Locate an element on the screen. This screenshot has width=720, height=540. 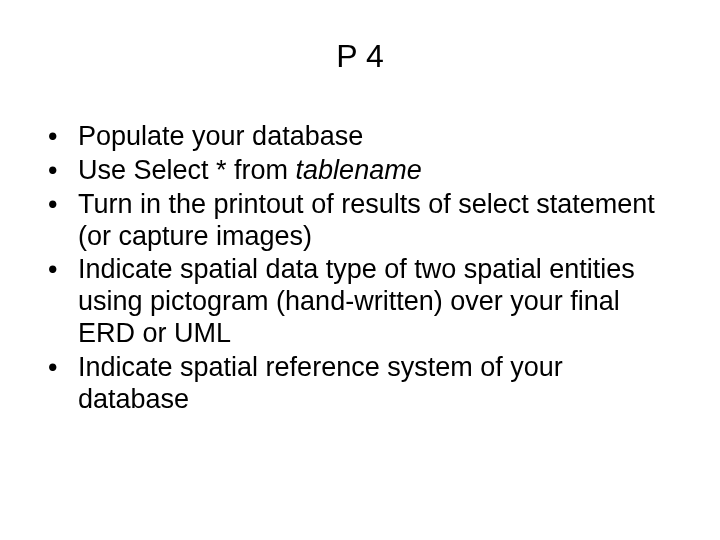
bullet-text: Use Select * from is located at coordinates (187, 170).